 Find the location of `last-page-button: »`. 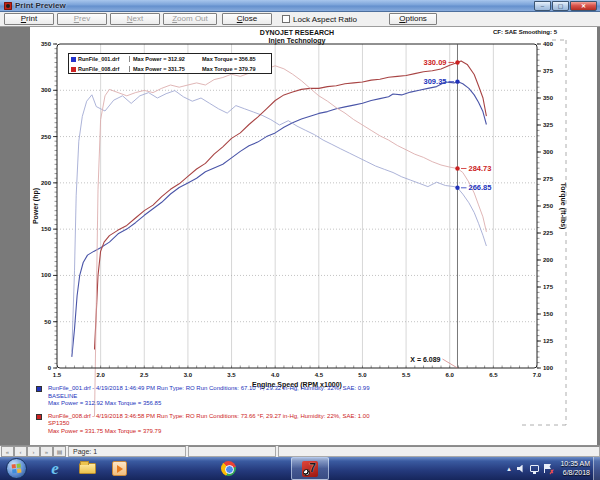

last-page-button: » is located at coordinates (46, 452).